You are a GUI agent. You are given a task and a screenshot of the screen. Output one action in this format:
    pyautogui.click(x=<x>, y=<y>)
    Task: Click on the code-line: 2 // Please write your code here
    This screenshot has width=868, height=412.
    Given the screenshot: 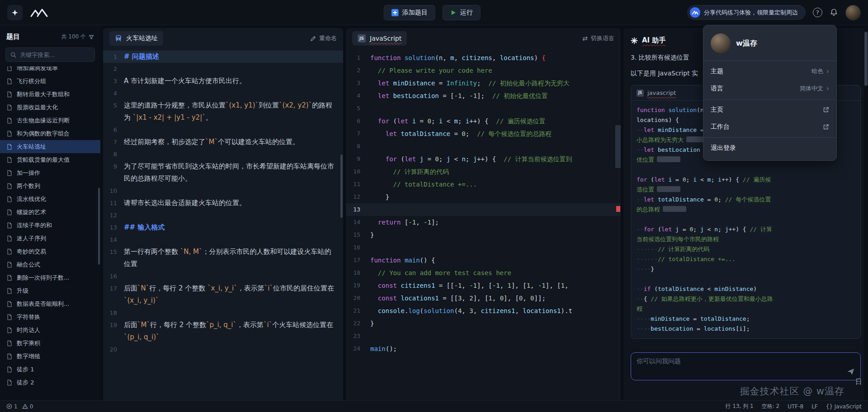 What is the action you would take?
    pyautogui.click(x=483, y=70)
    